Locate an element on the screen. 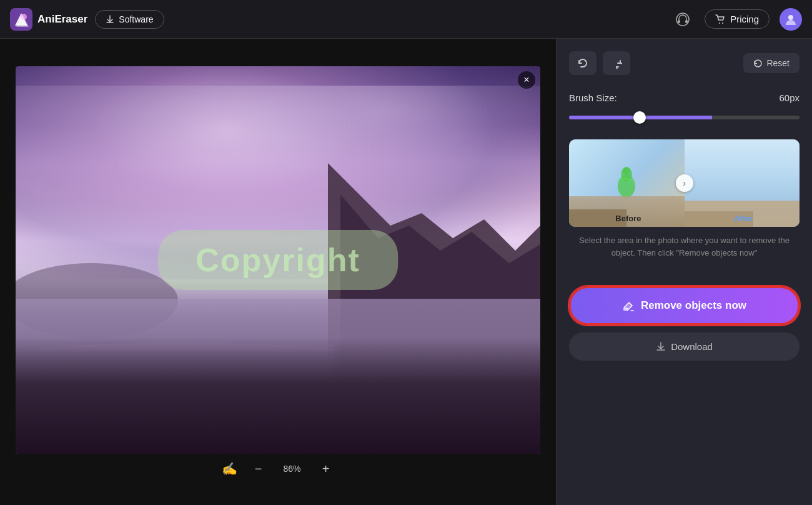  pricing-button: Pricing is located at coordinates (737, 19).